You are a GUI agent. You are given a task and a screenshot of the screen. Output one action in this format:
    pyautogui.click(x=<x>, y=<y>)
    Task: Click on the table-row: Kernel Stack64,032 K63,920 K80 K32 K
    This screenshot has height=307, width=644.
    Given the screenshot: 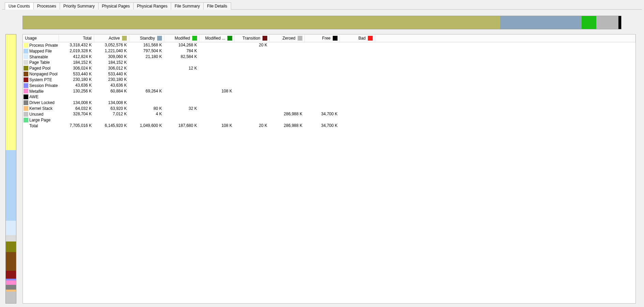 What is the action you would take?
    pyautogui.click(x=329, y=108)
    